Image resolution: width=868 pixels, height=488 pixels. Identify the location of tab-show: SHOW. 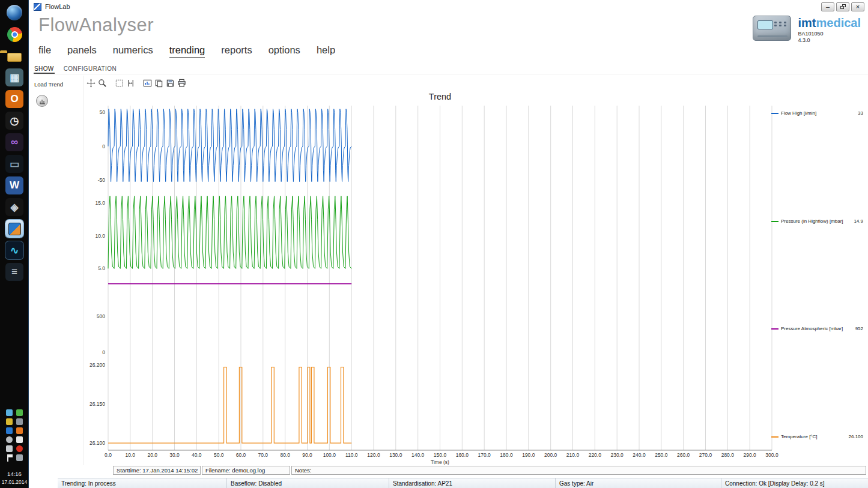
(44, 69).